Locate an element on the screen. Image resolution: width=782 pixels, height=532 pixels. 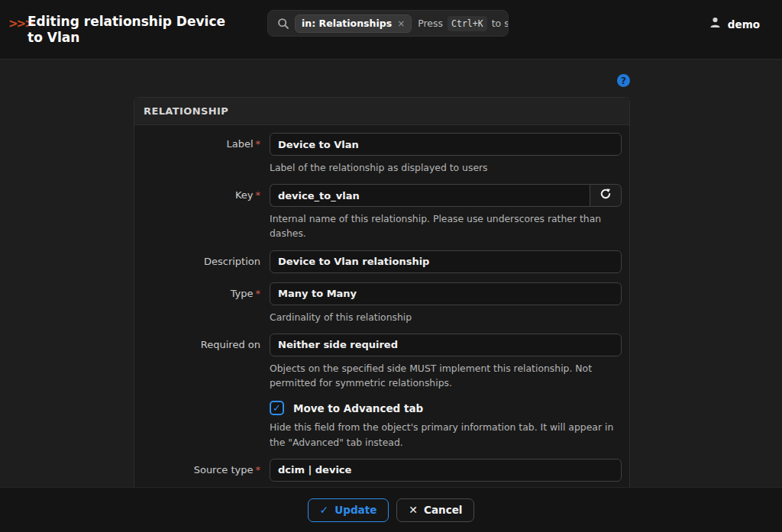
search-filter-label: in: Relationships is located at coordinates (347, 23).